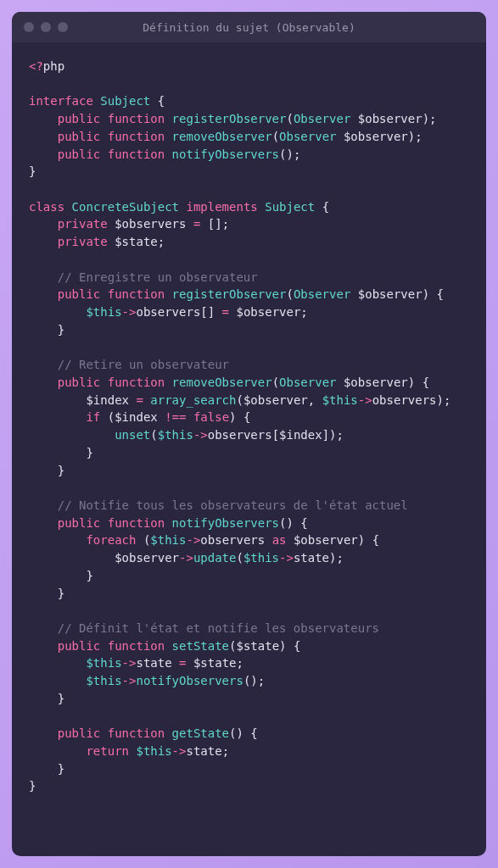 This screenshot has height=868, width=498. Describe the element at coordinates (249, 27) in the screenshot. I see `titlebar: Définition du sujet (Observable)` at that location.